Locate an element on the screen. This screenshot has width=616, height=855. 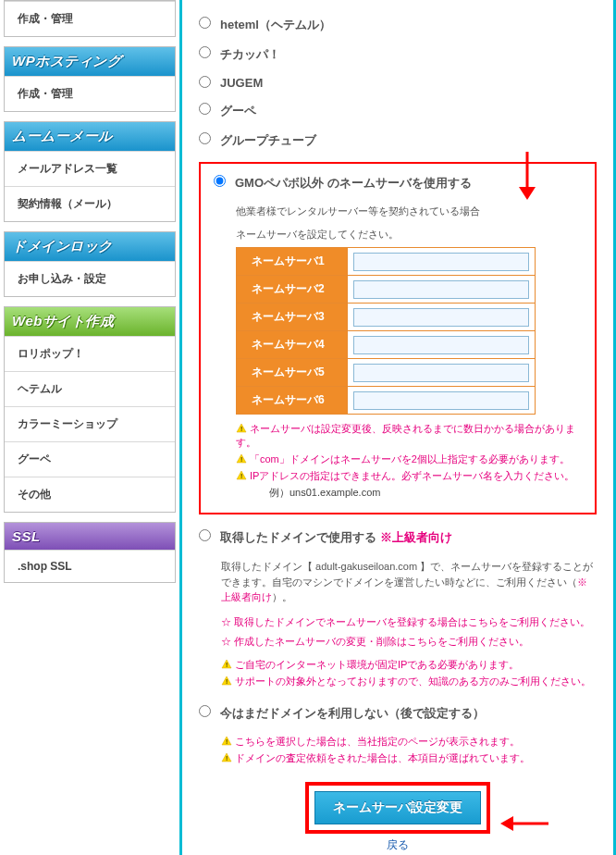
provider-option: heteml（ヘテムル） is located at coordinates (398, 25).